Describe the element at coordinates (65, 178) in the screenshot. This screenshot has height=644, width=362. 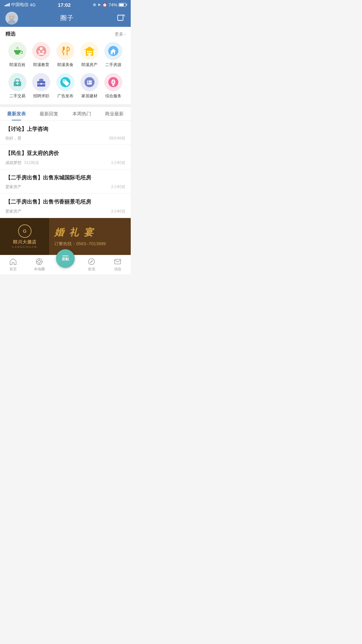
I see `post-title: 【二手房出售】出售东城国际毛坯房` at that location.